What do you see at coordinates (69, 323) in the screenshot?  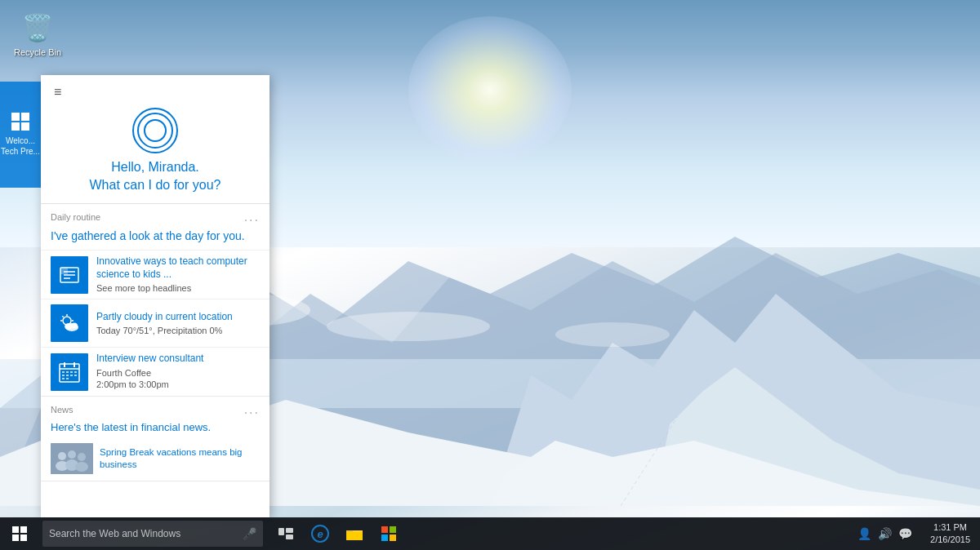 I see `weather-card-icon` at bounding box center [69, 323].